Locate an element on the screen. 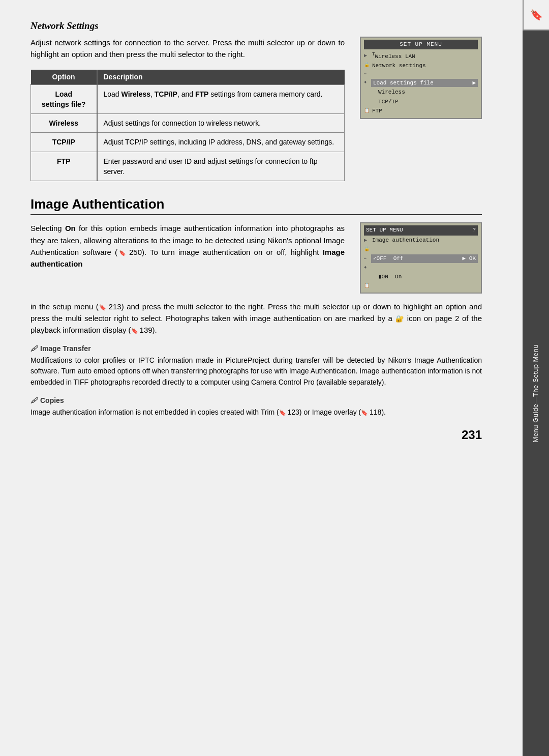  cs-item: Network settings is located at coordinates (424, 66).